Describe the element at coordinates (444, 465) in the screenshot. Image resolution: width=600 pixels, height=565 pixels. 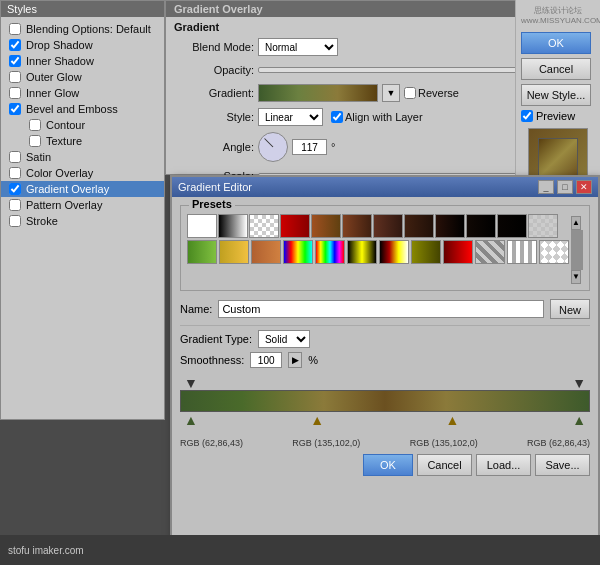
I see `editor-cancel-button: Cancel` at that location.